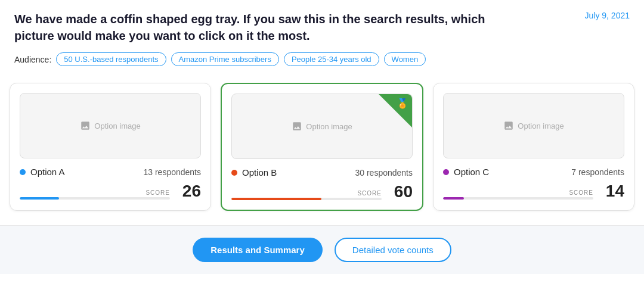 This screenshot has height=299, width=644. Describe the element at coordinates (100, 194) in the screenshot. I see `progress-wrap-a: SCORE` at that location.